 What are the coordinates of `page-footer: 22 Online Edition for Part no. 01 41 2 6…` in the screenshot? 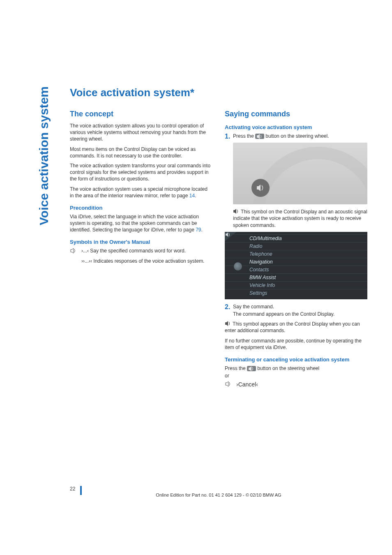 It's located at (219, 494).